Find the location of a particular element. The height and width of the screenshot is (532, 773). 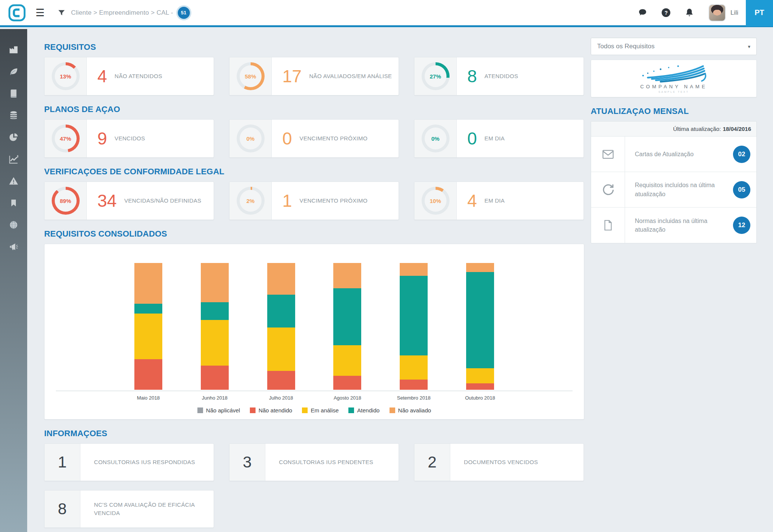

menu-icon: ☰ is located at coordinates (40, 13).